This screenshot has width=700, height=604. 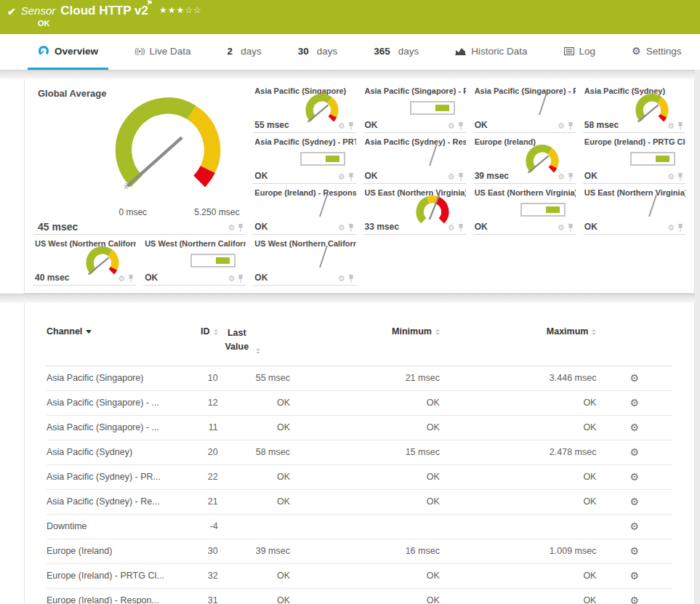 What do you see at coordinates (359, 596) in the screenshot?
I see `table-row: Europe (Ireland) - Respon...31OKOKOK⚙` at bounding box center [359, 596].